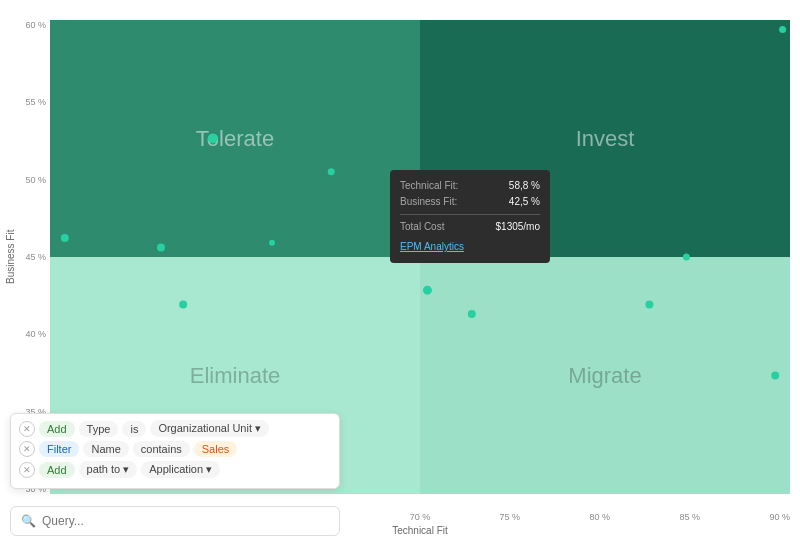 This screenshot has height=544, width=800. Describe the element at coordinates (28, 521) in the screenshot. I see `search-icon: 🔍` at that location.